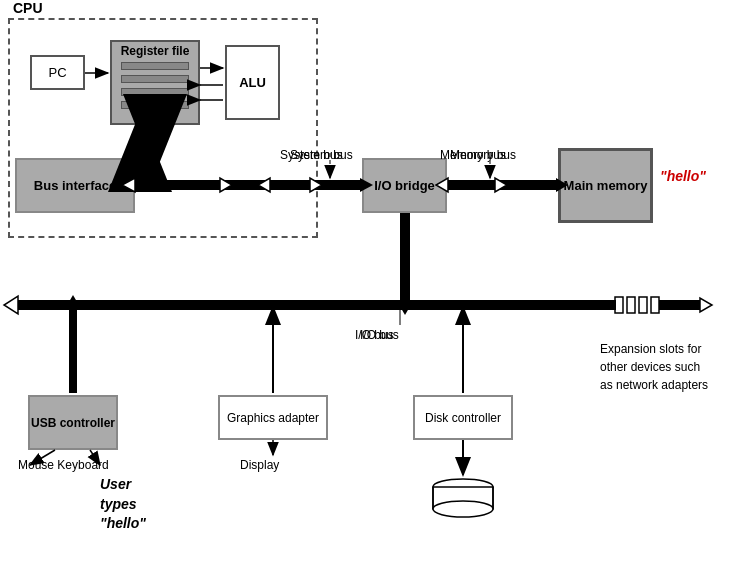 The height and width of the screenshot is (571, 753). I want to click on io-bridge-label: I/O bridge, so click(404, 186).